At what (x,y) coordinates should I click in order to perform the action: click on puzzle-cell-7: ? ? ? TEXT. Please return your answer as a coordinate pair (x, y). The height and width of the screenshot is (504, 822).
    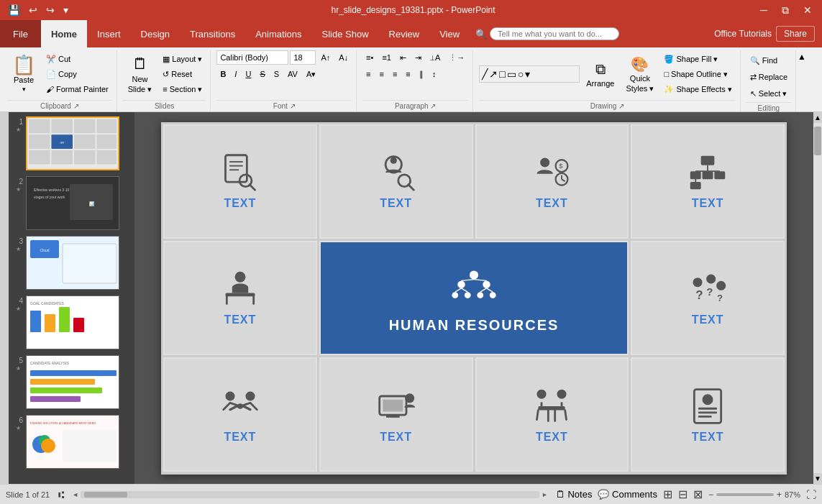
    Looking at the image, I should click on (708, 298).